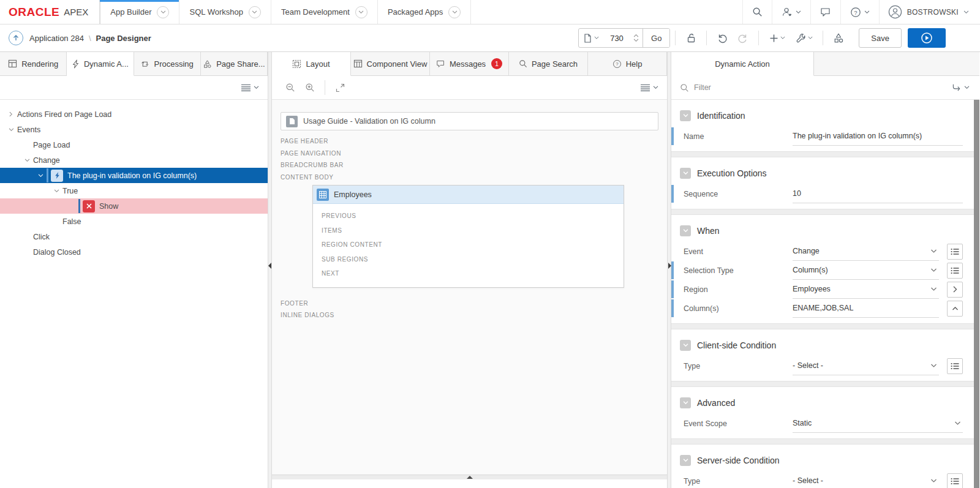 This screenshot has width=980, height=488. I want to click on collapse-left-handle, so click(270, 266).